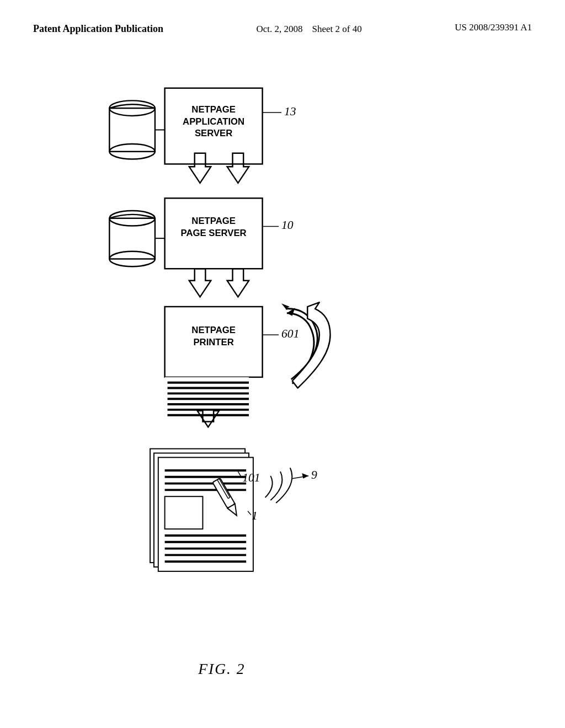 Image resolution: width=565 pixels, height=728 pixels. What do you see at coordinates (214, 221) in the screenshot?
I see `page-server-label: NETPAGE` at bounding box center [214, 221].